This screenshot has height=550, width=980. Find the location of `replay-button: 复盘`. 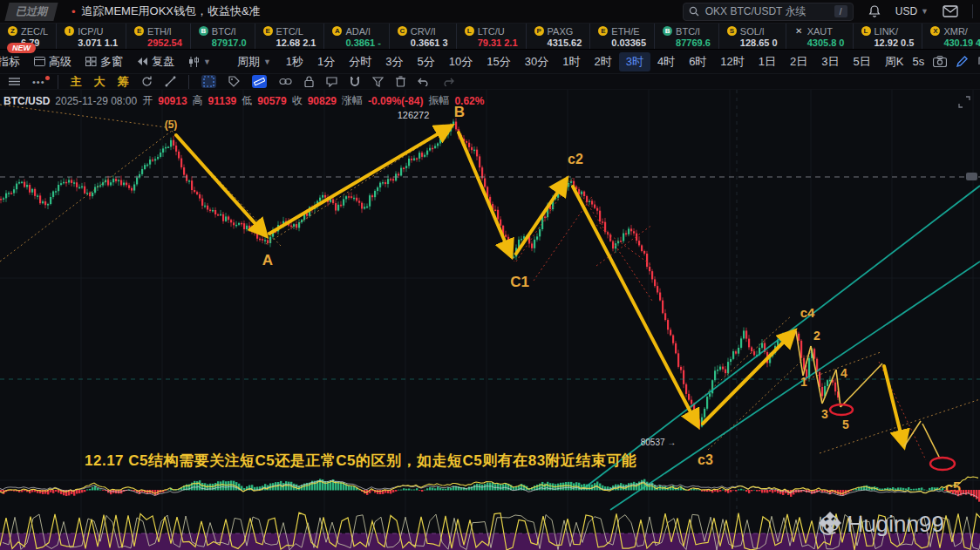

replay-button: 复盘 is located at coordinates (155, 62).